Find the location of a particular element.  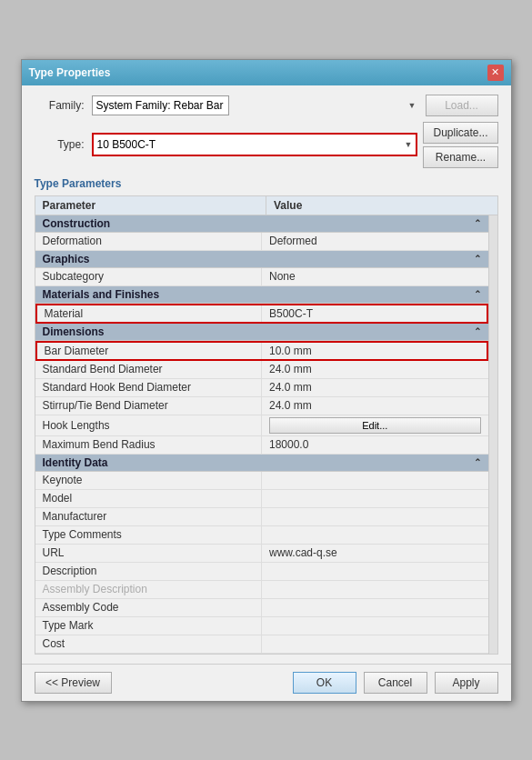

param-value: None is located at coordinates (375, 276).